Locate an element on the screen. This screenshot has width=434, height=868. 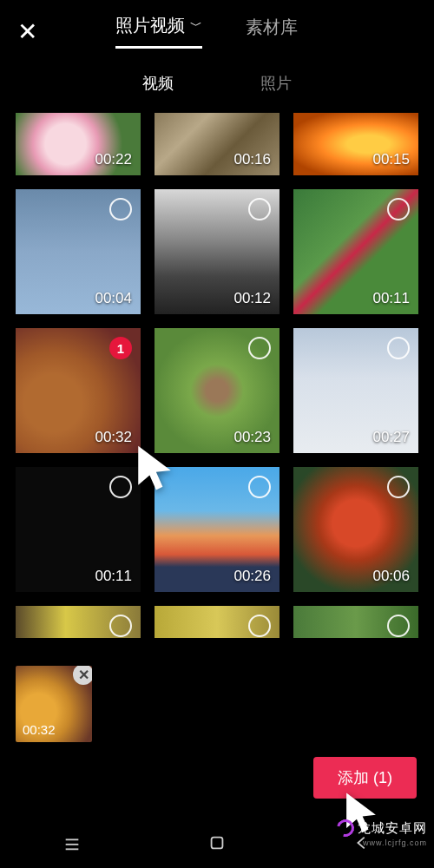
remove-icon: ✕ is located at coordinates (82, 675).